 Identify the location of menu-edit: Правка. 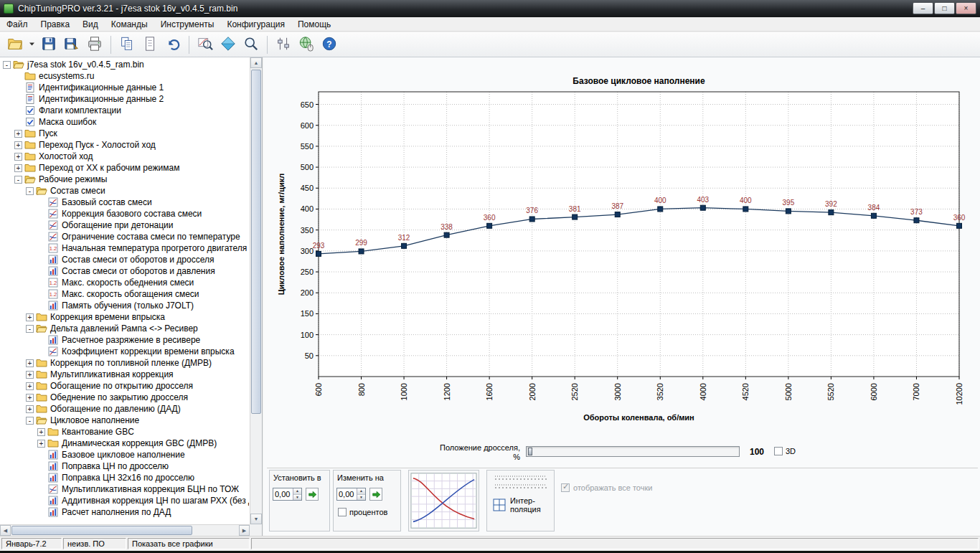
(56, 24).